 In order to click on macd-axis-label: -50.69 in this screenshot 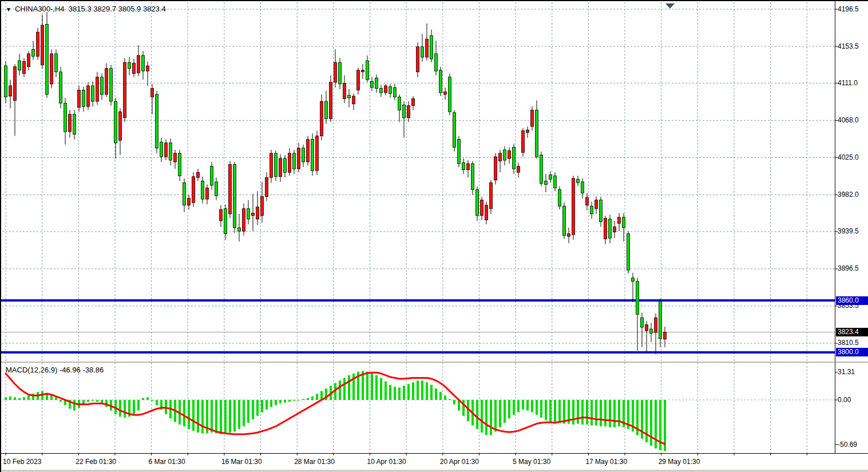, I will do `click(853, 445)`.